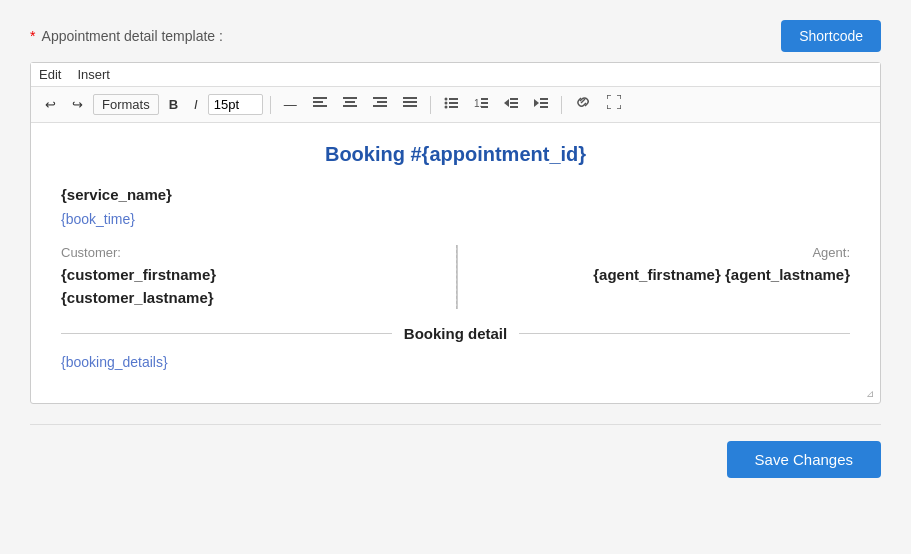  I want to click on save-changes-button: Save Changes, so click(804, 460).